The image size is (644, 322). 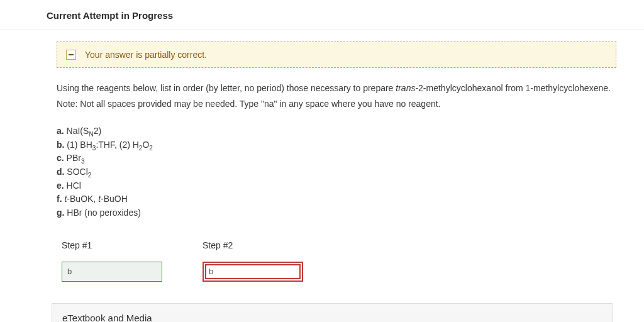 I want to click on reagent-g: g. HBr (no peroxides), so click(x=336, y=213).